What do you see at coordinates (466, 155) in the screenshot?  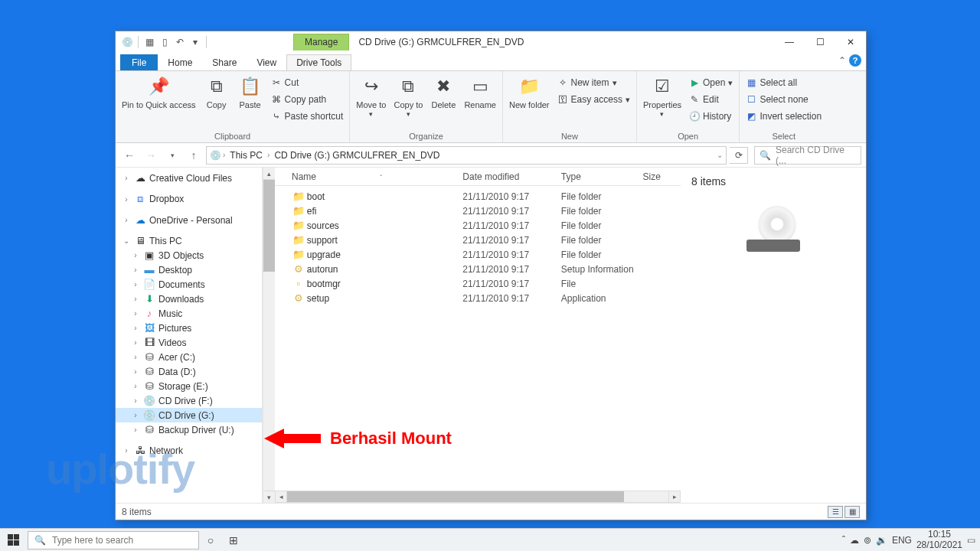 I see `address-field: 💿 › This PC › CD Drive (G:) GRMCULFRER_E…` at bounding box center [466, 155].